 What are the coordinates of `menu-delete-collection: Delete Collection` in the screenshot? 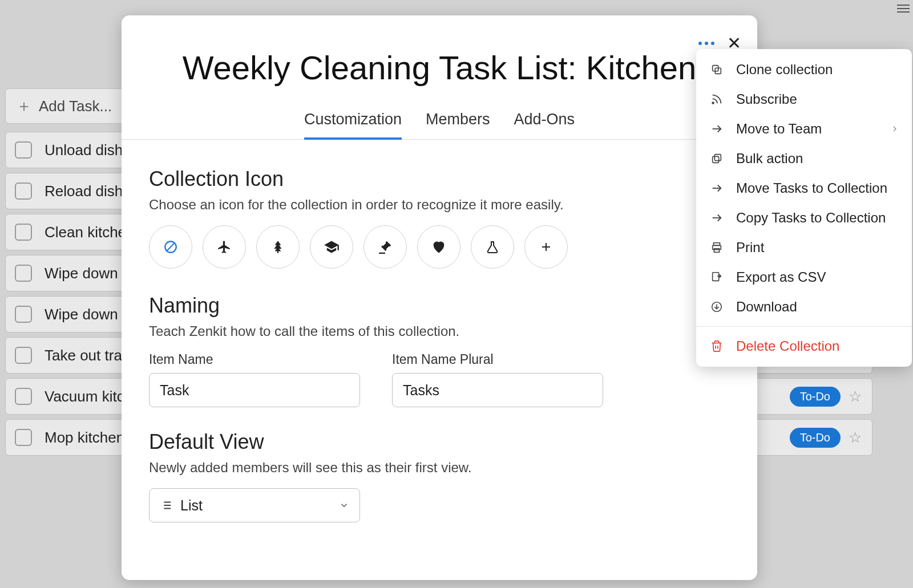 It's located at (804, 346).